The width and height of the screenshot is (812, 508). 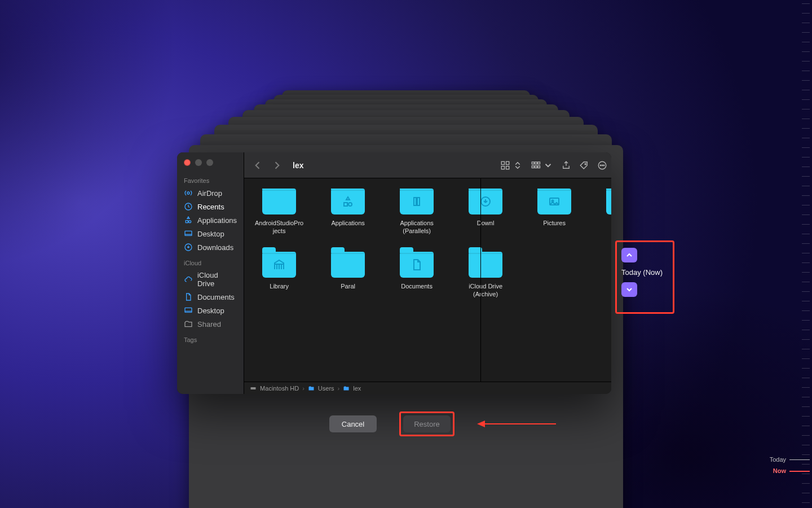 I want to click on document-icon, so click(x=188, y=297).